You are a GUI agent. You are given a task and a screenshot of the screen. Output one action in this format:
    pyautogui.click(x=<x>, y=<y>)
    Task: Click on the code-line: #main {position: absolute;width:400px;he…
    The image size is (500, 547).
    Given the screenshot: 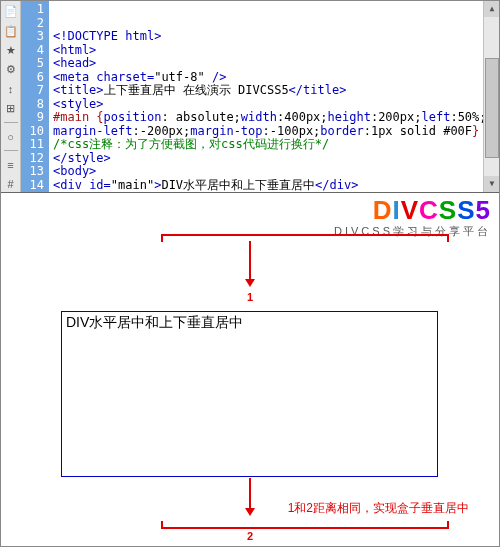 What is the action you would take?
    pyautogui.click(x=274, y=118)
    